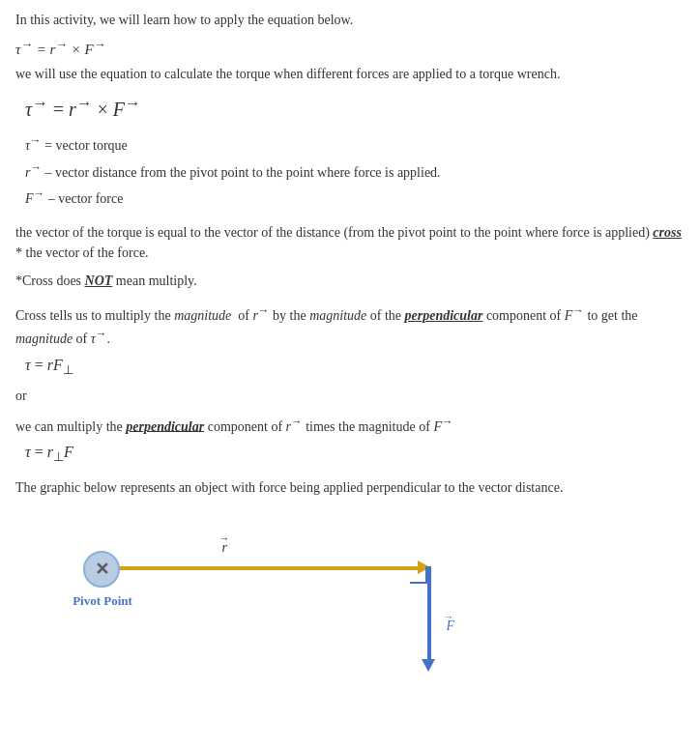 Image resolution: width=700 pixels, height=748 pixels. What do you see at coordinates (428, 665) in the screenshot?
I see `f-vector-arrowhead` at bounding box center [428, 665].